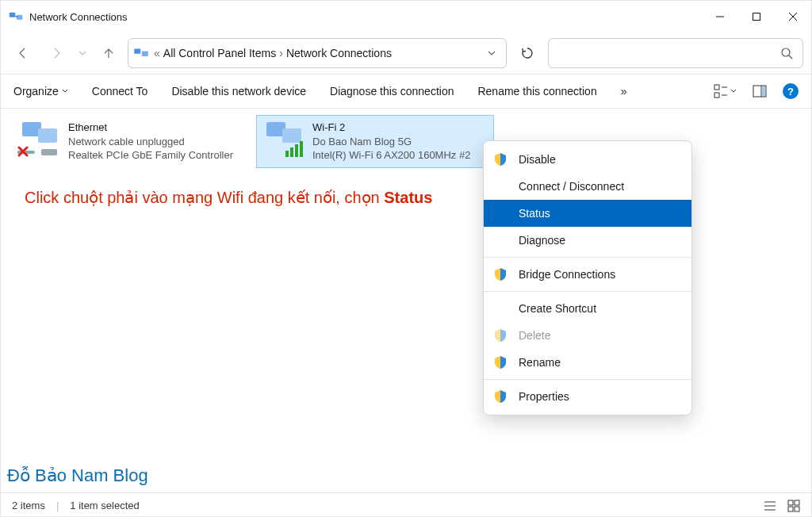 This screenshot has width=812, height=517. Describe the element at coordinates (588, 240) in the screenshot. I see `ctx-diagnose: Diagnose` at that location.